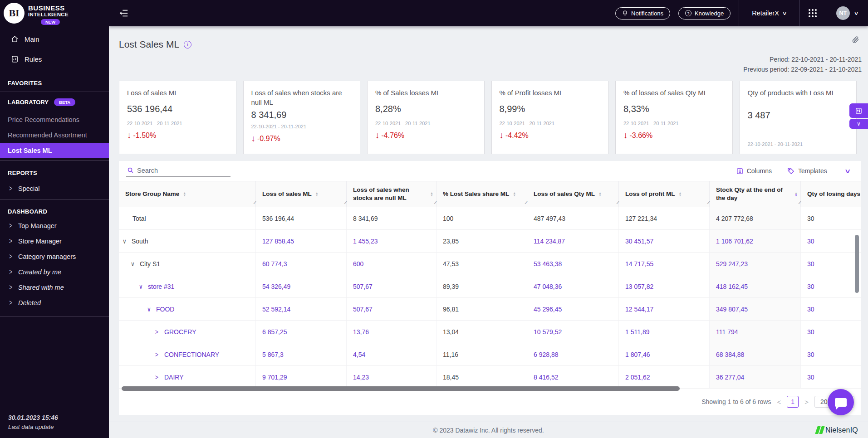 This screenshot has height=438, width=868. What do you see at coordinates (183, 170) in the screenshot?
I see `search-input` at bounding box center [183, 170].